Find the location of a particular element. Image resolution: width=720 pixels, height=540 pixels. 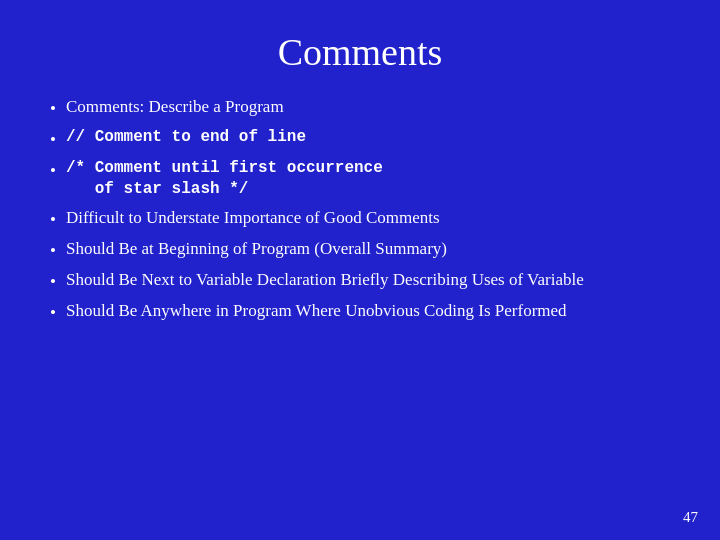

bullet-text: /* Comment until first occurrence of sta… is located at coordinates (368, 180).